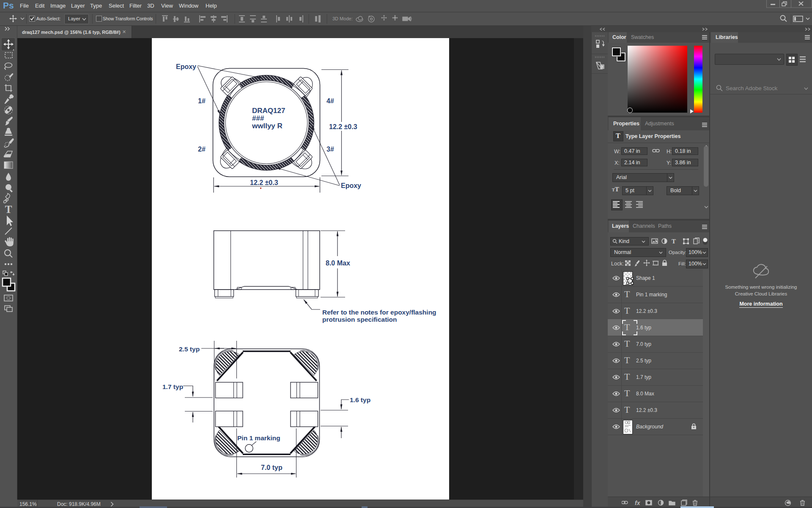 This screenshot has width=812, height=508. I want to click on svg-text: wwllyy R, so click(267, 126).